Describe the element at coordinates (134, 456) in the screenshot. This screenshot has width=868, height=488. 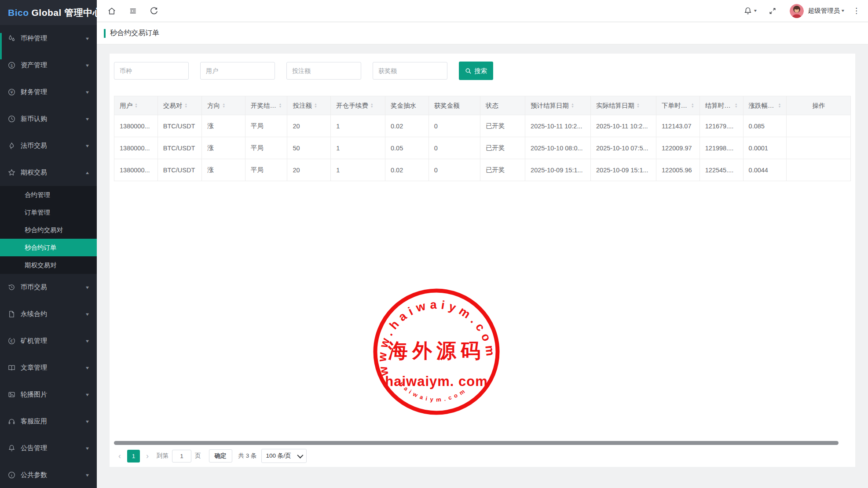
I see `page-number-button: 1` at that location.